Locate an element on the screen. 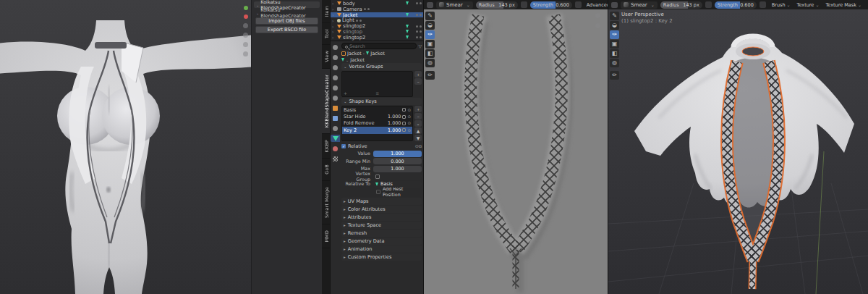  sidebar-tab-smart-merge: Smart Merge is located at coordinates (326, 203).